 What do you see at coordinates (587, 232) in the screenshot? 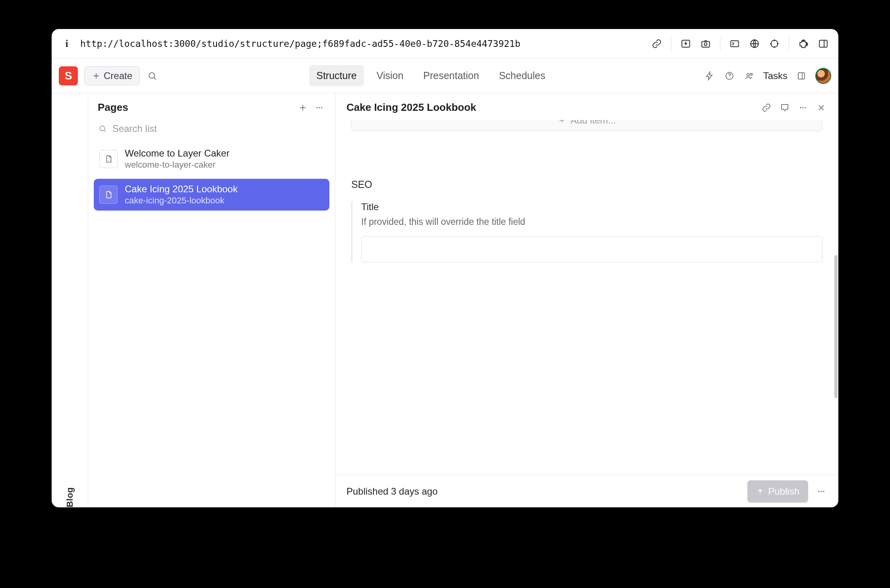
I see `seo-title-field: Title If provided, this will override th…` at bounding box center [587, 232].